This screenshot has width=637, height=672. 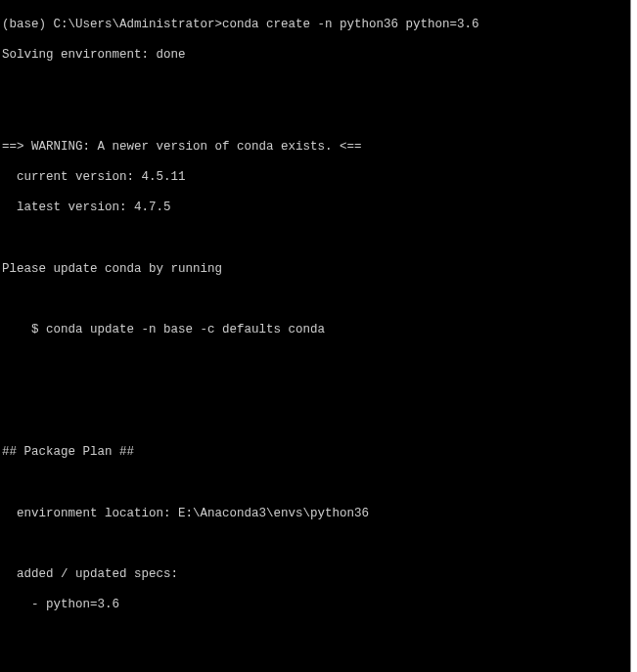 I want to click on plan-header: ## Package Plan ##, so click(x=68, y=452).